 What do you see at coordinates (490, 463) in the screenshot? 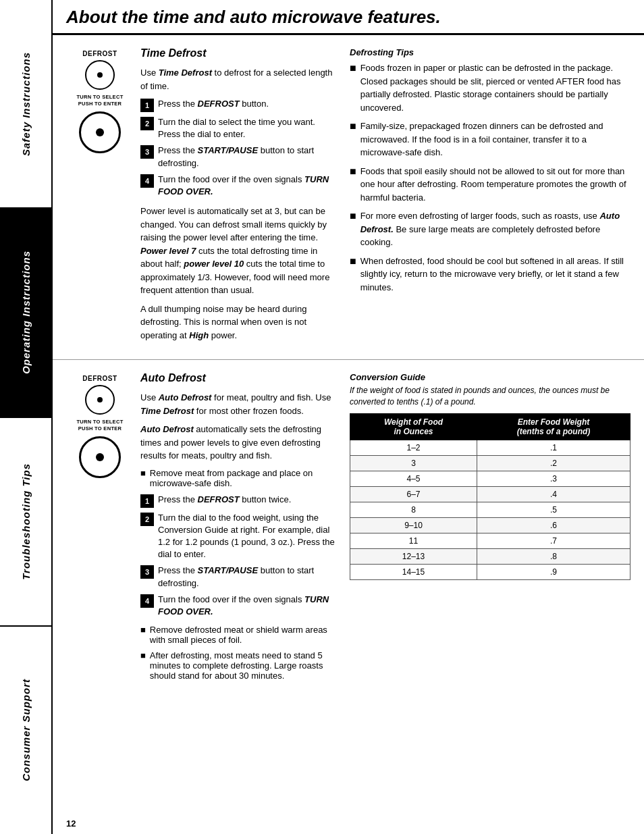
I see `conv-table-row-1: 3.2` at bounding box center [490, 463].